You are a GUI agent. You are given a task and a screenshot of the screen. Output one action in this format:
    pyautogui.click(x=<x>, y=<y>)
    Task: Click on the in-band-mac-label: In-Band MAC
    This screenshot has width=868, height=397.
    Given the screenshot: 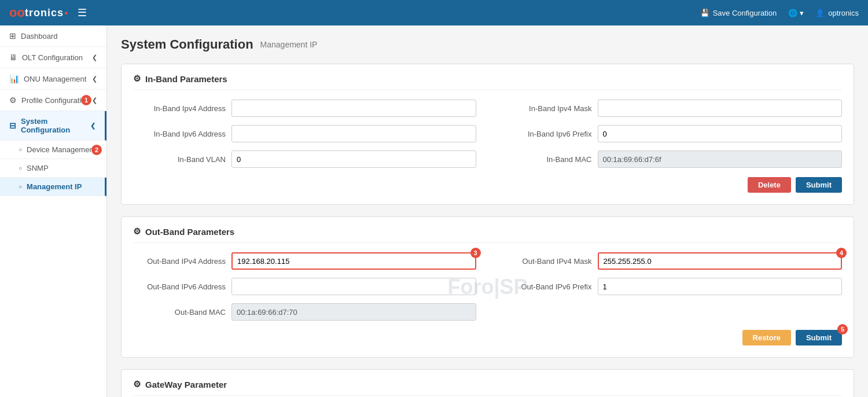 What is the action you would take?
    pyautogui.click(x=546, y=160)
    